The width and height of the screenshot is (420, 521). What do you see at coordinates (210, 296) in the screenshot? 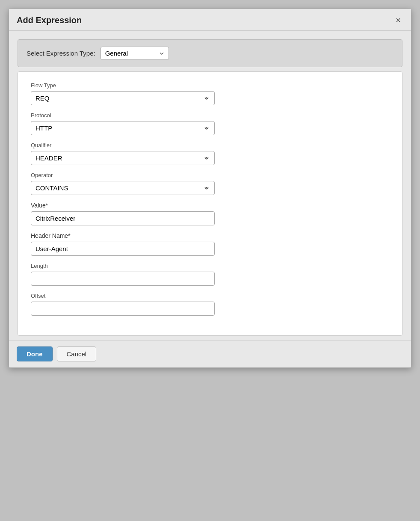
I see `offset-label: Offset` at bounding box center [210, 296].